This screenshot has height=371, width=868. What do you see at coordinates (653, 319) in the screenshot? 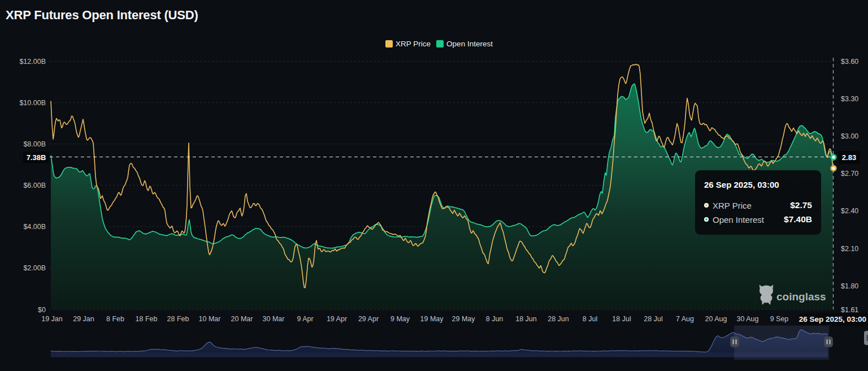
I see `svg-text: 28 Jul` at bounding box center [653, 319].